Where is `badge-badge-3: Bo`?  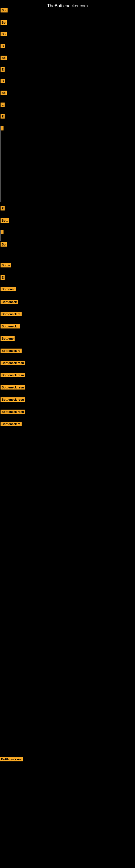
badge-badge-3: Bo is located at coordinates (4, 34).